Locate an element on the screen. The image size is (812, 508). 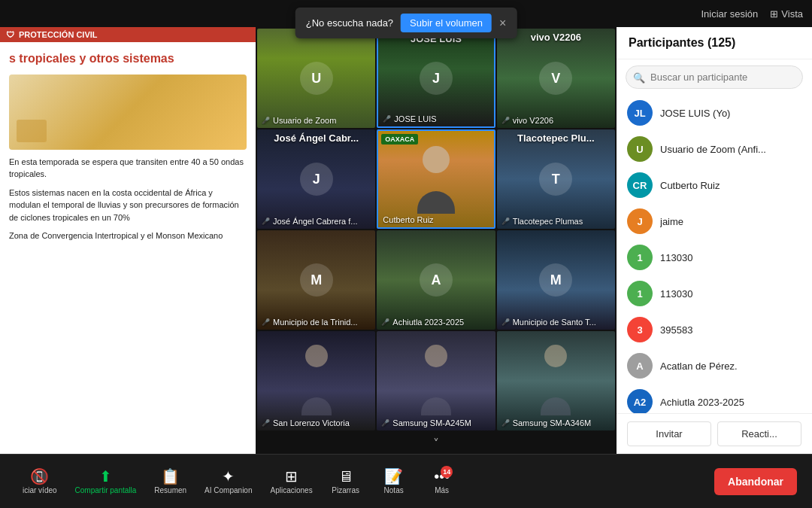
video-cell-jose-angel: José Ángel Cabr...J🎤José Ángel Cabrera f… is located at coordinates (316, 179).